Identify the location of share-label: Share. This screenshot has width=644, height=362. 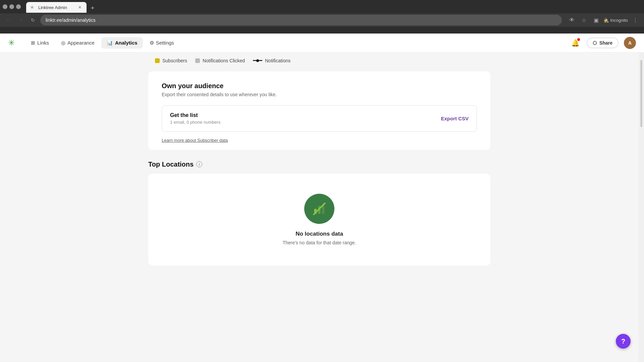
(606, 43).